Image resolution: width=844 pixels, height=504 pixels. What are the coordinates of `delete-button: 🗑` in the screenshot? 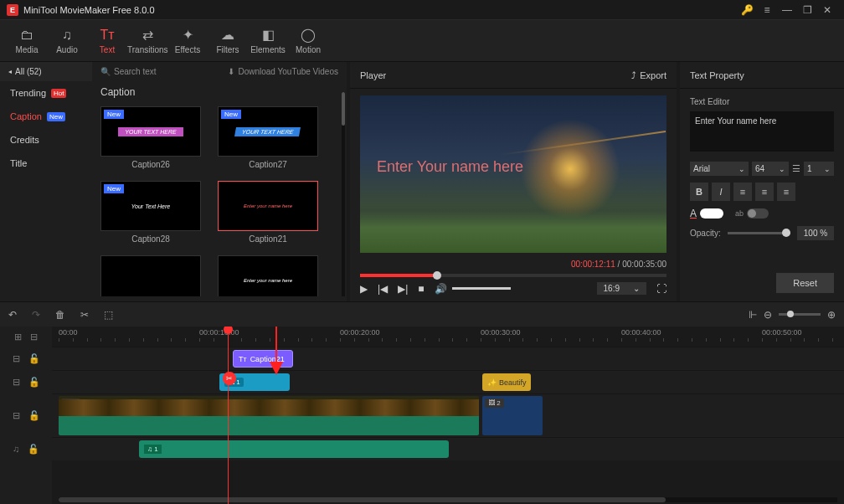 It's located at (60, 315).